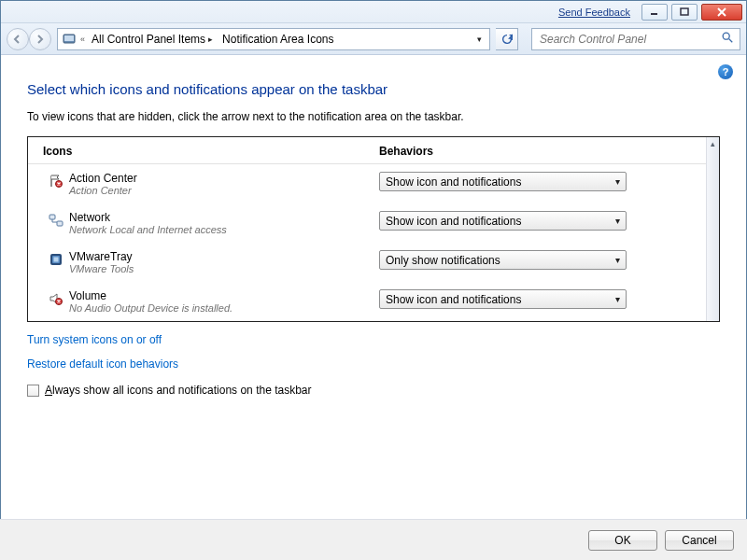 The height and width of the screenshot is (560, 747). I want to click on close-button, so click(722, 12).